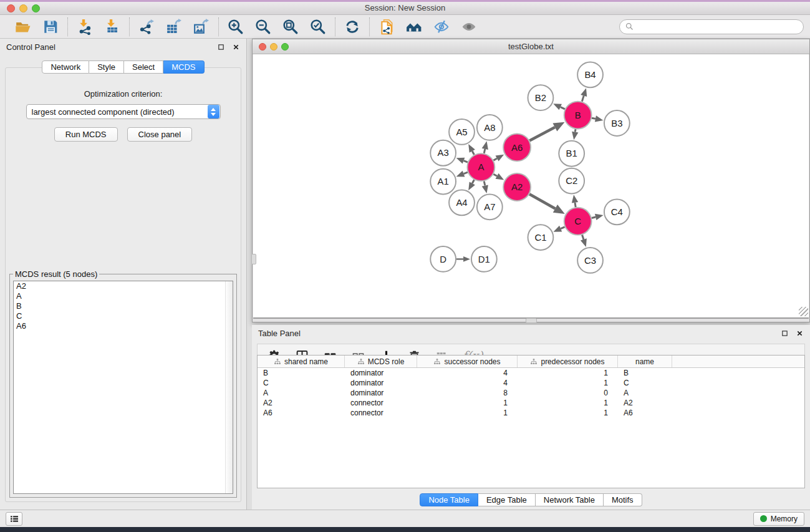  Describe the element at coordinates (617, 212) in the screenshot. I see `graph-node-C4: C4` at that location.